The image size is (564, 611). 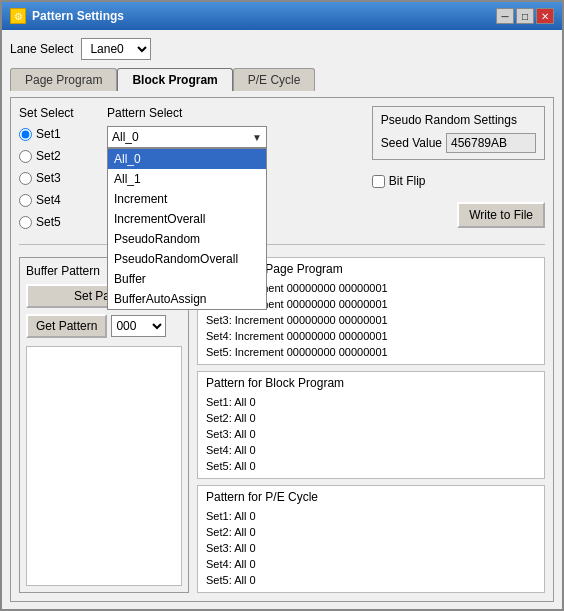 I want to click on seed-row: Seed Value, so click(x=458, y=143).